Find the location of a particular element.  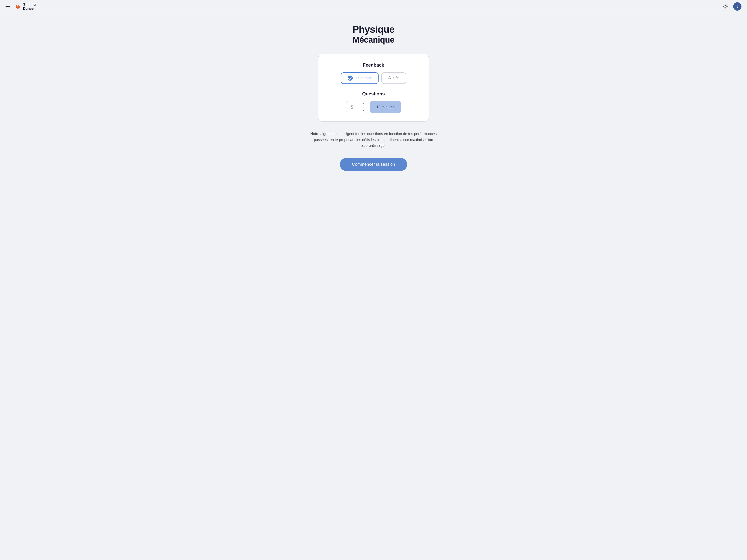

theme-toggle-button is located at coordinates (726, 6).